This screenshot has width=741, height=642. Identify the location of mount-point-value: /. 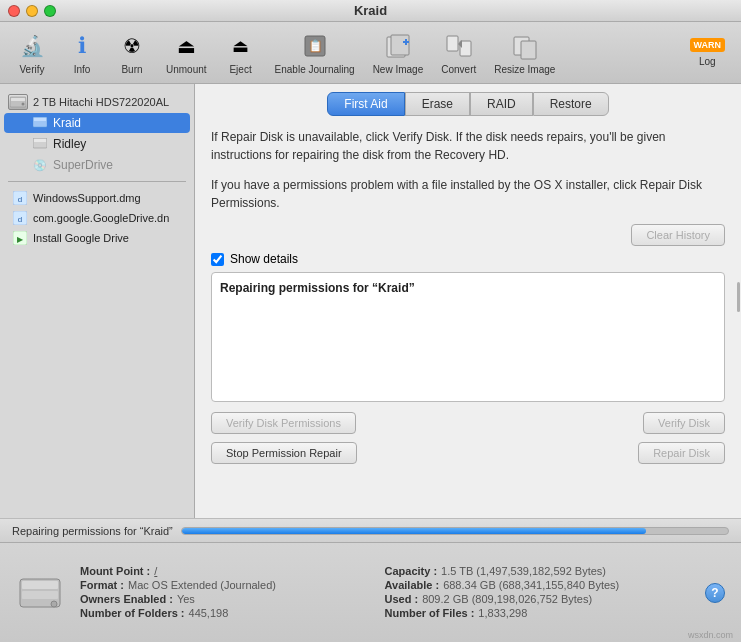
(156, 571).